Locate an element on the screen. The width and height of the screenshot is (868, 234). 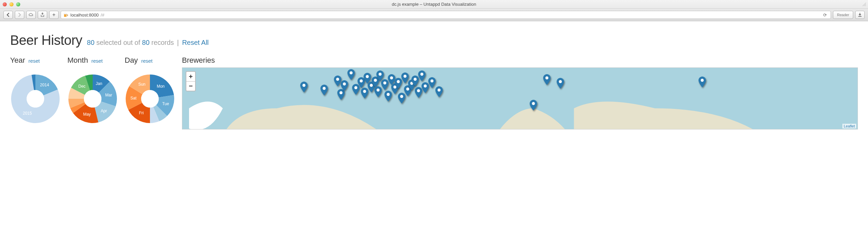
reload-button: ⟳ is located at coordinates (825, 15).